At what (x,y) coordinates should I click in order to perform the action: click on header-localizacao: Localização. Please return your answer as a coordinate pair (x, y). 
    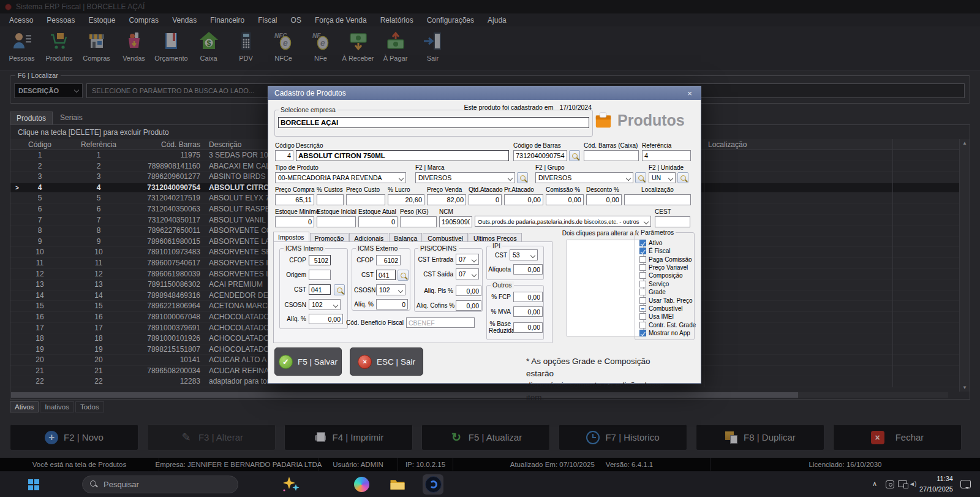
    Looking at the image, I should click on (798, 145).